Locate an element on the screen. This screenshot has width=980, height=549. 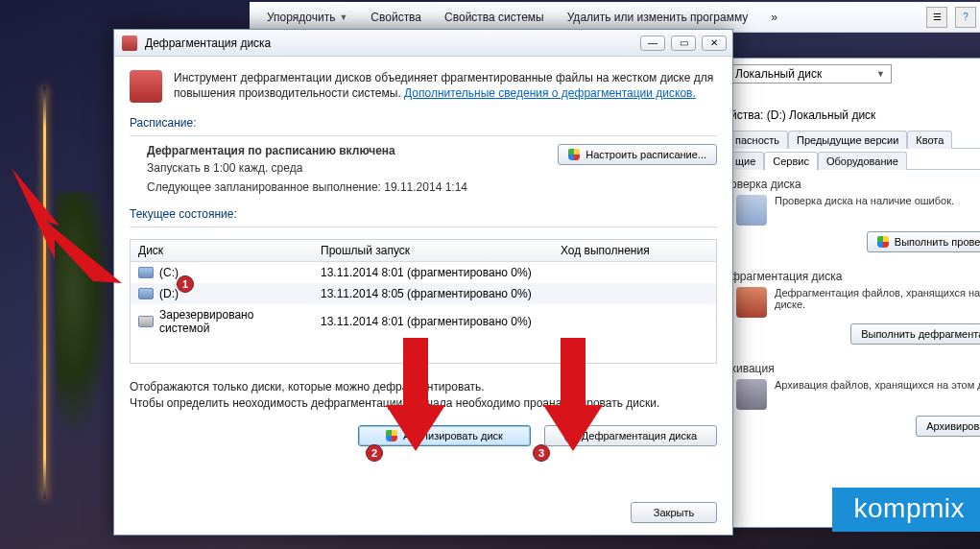
schedule-next-label: Следующее запланированное выполнение: 19… is located at coordinates (307, 187).